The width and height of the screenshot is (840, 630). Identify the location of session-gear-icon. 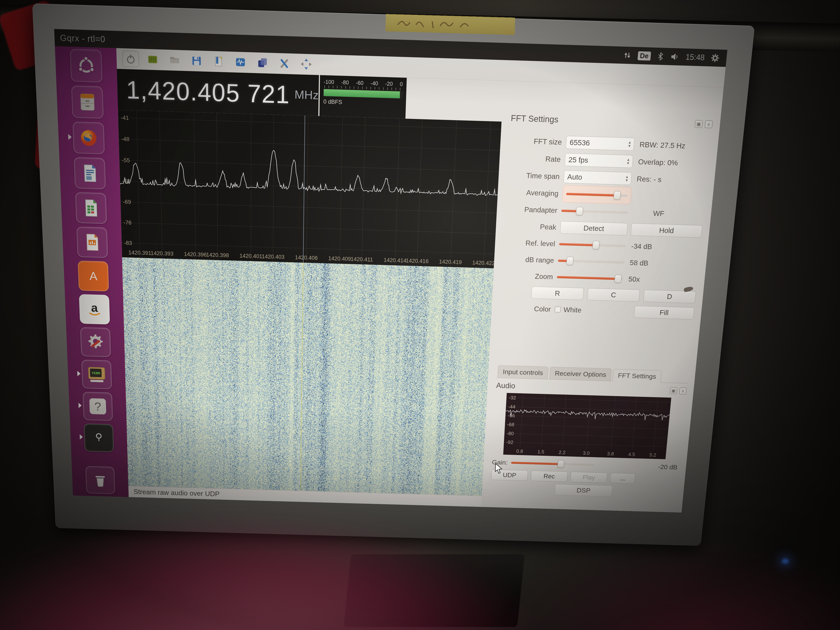
(715, 58).